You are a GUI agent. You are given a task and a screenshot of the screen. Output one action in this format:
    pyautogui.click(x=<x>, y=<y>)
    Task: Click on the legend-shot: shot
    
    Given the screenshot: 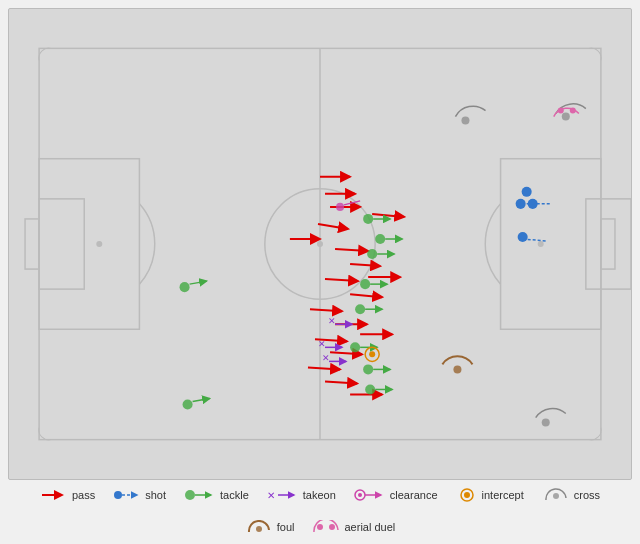 What is the action you would take?
    pyautogui.click(x=140, y=495)
    